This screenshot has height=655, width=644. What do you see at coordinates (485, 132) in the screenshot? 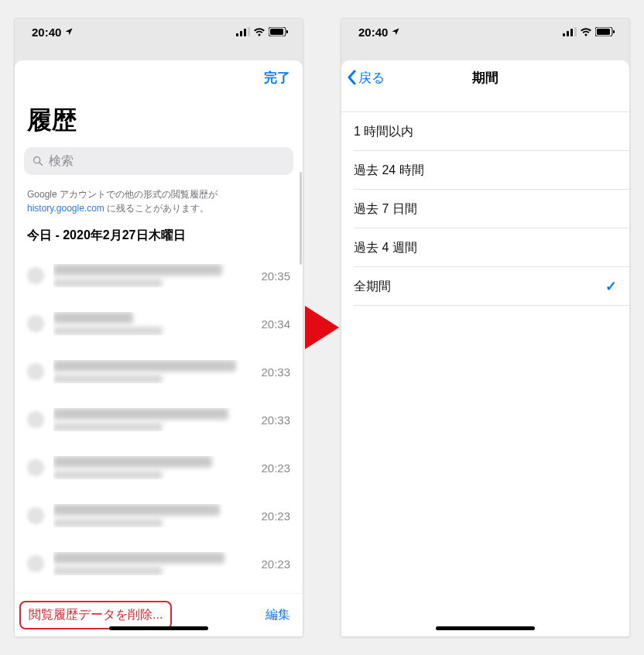
I see `time-range-option: 1 時間以内` at bounding box center [485, 132].